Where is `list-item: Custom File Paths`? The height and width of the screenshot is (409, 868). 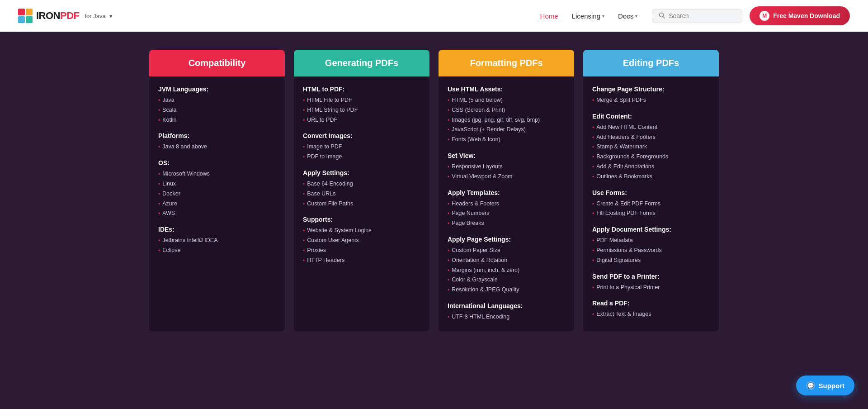
list-item: Custom File Paths is located at coordinates (362, 204).